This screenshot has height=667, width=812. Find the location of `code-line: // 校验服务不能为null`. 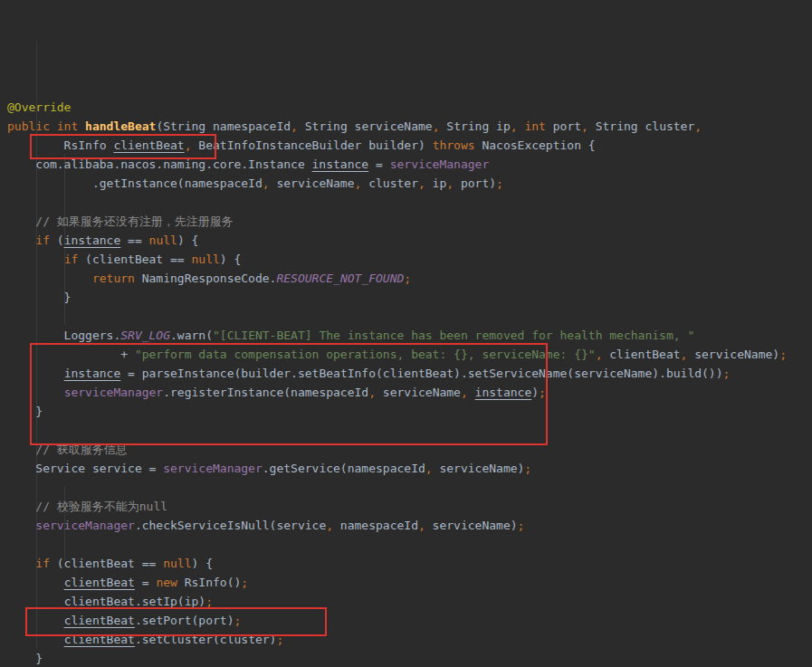

code-line: // 校验服务不能为null is located at coordinates (406, 507).